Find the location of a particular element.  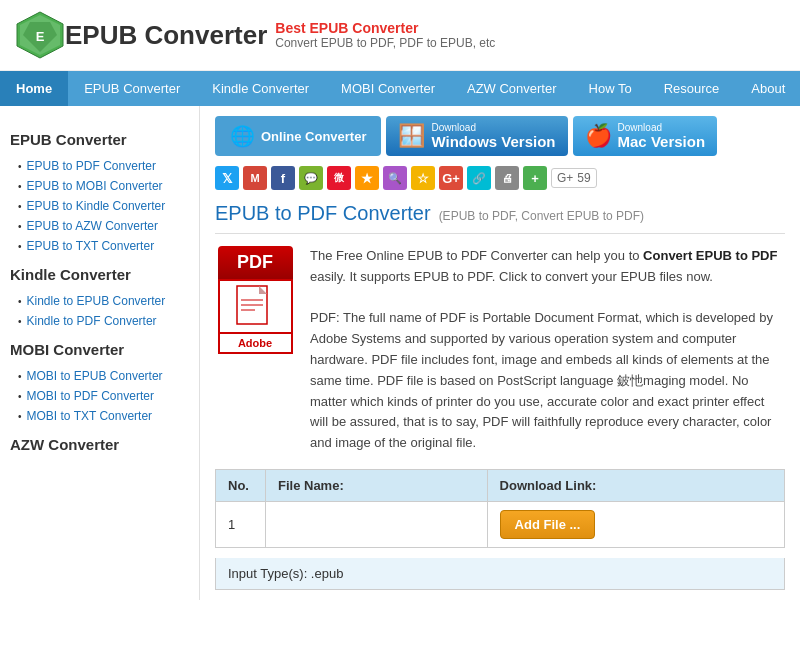

gplus-label: G+ is located at coordinates (565, 178).